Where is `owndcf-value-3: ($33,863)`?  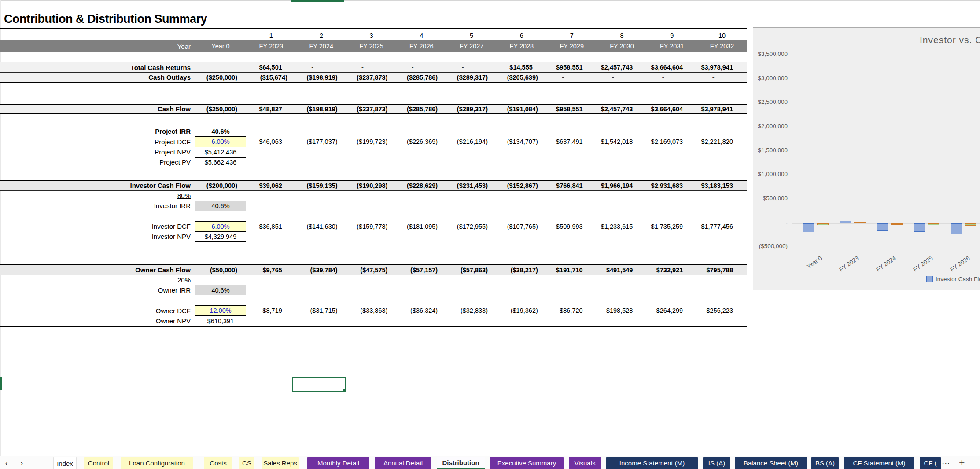
owndcf-value-3: ($33,863) is located at coordinates (372, 311).